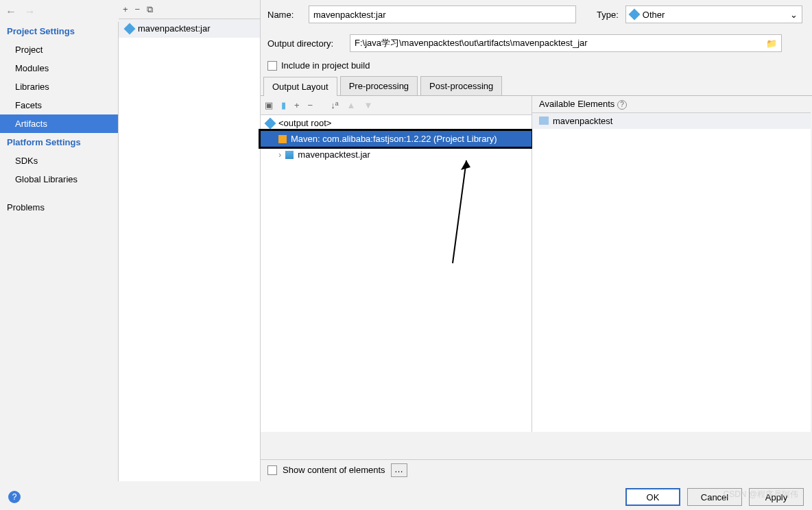 This screenshot has height=510, width=812. Describe the element at coordinates (270, 123) in the screenshot. I see `output-root-icon` at that location.